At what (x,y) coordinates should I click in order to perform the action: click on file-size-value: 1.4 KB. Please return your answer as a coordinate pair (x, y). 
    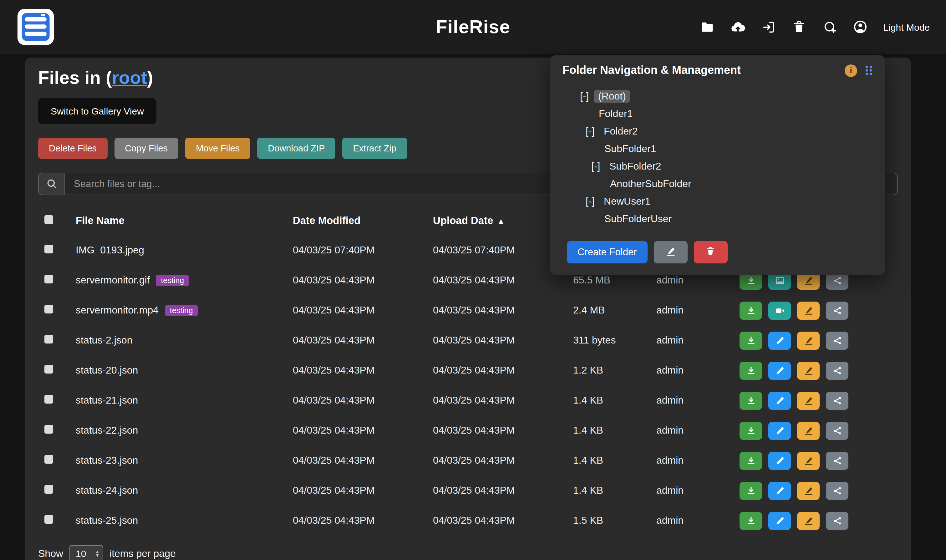
    Looking at the image, I should click on (607, 460).